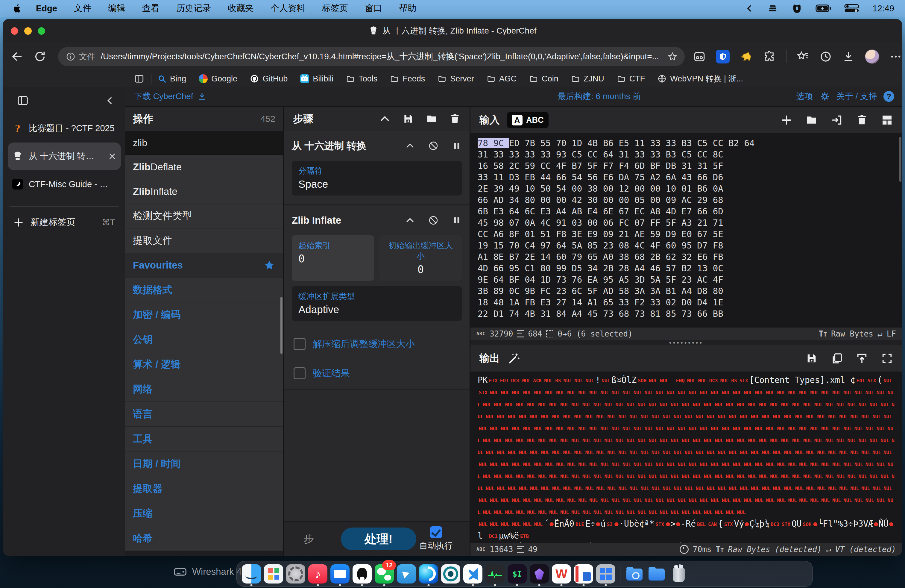 The width and height of the screenshot is (905, 588). Describe the element at coordinates (544, 79) in the screenshot. I see `bookmark-item: Coin` at that location.